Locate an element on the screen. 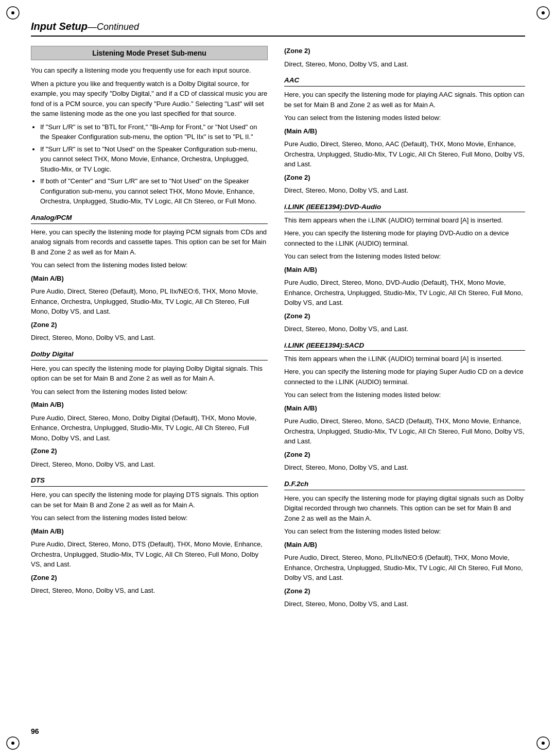 The image size is (556, 756). dts-main-ab-text: Pure Audio, Direct, Stereo, Mono, DTS (D… is located at coordinates (149, 554).